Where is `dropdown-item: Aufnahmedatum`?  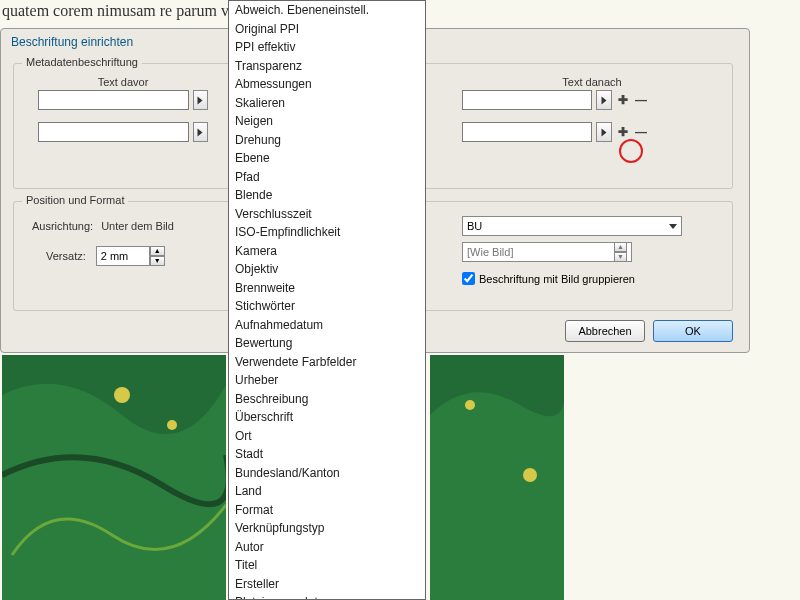
dropdown-item: Aufnahmedatum is located at coordinates (327, 326).